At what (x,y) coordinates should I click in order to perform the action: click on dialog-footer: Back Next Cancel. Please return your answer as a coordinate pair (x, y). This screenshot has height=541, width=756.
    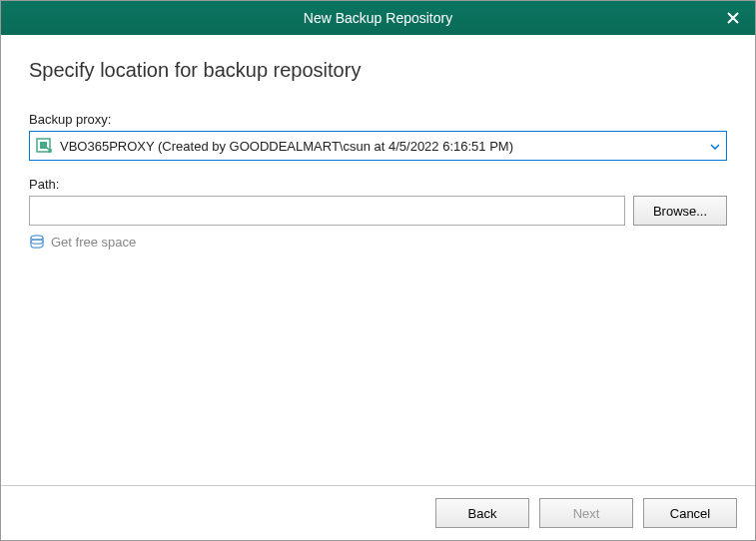
    Looking at the image, I should click on (378, 513).